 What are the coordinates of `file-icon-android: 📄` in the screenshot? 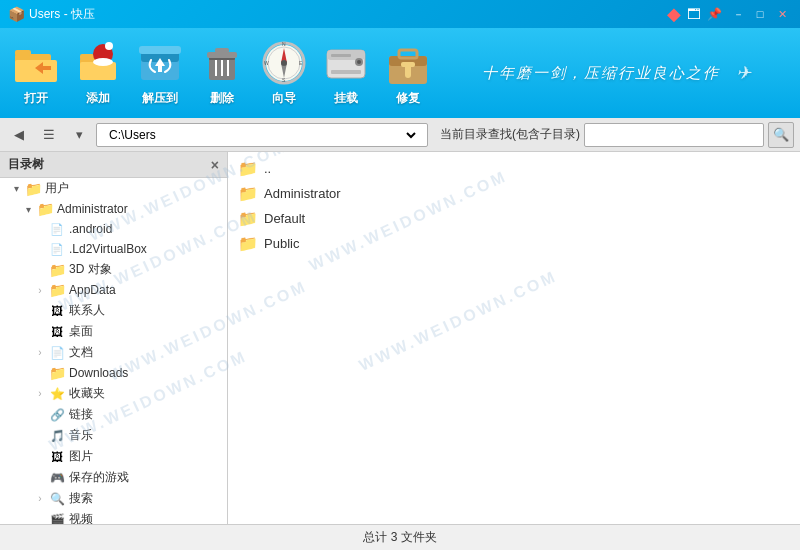 It's located at (57, 229).